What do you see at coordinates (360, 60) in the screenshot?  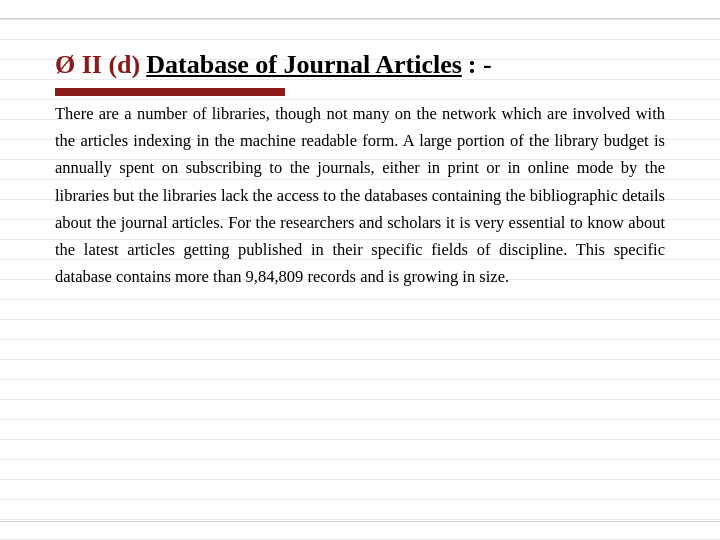 I see `heading-row: Ø II (d) Database of Journal Articles : …` at bounding box center [360, 60].